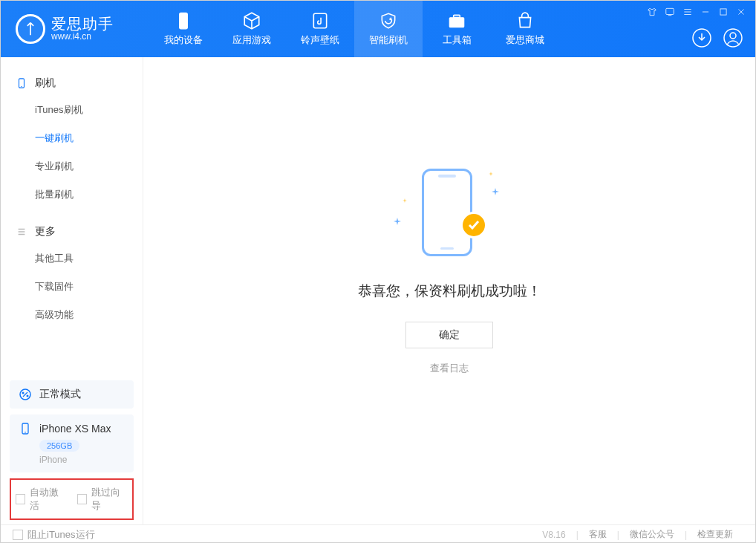  Describe the element at coordinates (378, 533) in the screenshot. I see `status-bar: 阻止iTunes运行 V8.16 | 客服 | 微信公众号 | 检查更新` at that location.